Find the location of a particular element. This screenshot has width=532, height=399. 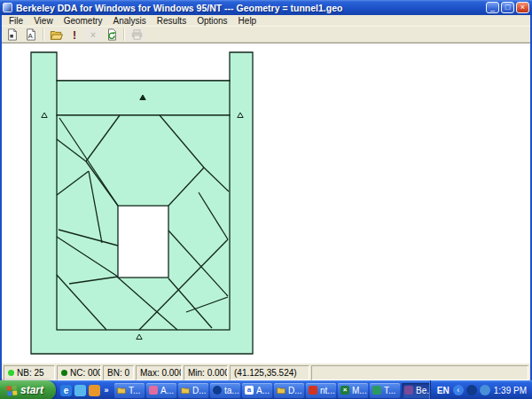

min-value: Min: 0.000 is located at coordinates (207, 372).